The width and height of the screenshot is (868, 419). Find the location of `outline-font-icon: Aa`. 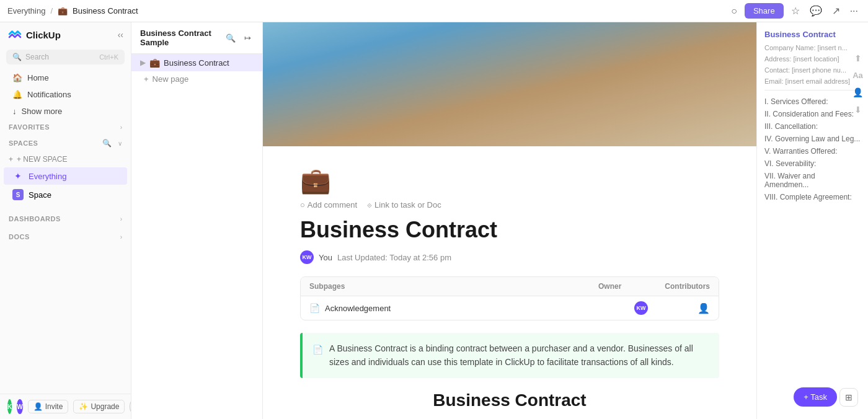

outline-font-icon: Aa is located at coordinates (858, 76).